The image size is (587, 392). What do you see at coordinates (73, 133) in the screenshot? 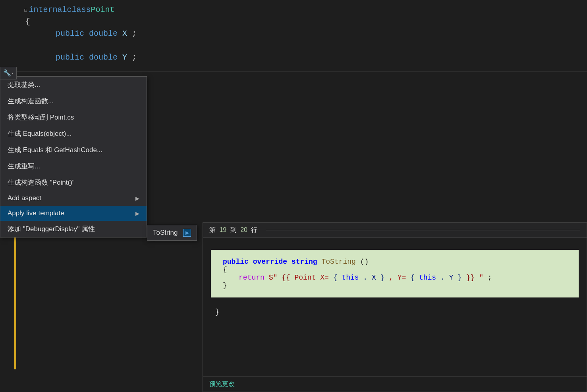
I see `menu-item-generate-equals: 生成 Equals(object)...` at bounding box center [73, 133].